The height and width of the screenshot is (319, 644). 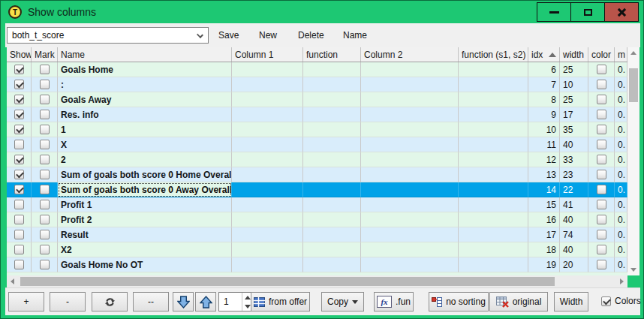 What do you see at coordinates (317, 85) in the screenshot?
I see `table-row: :7100.` at bounding box center [317, 85].